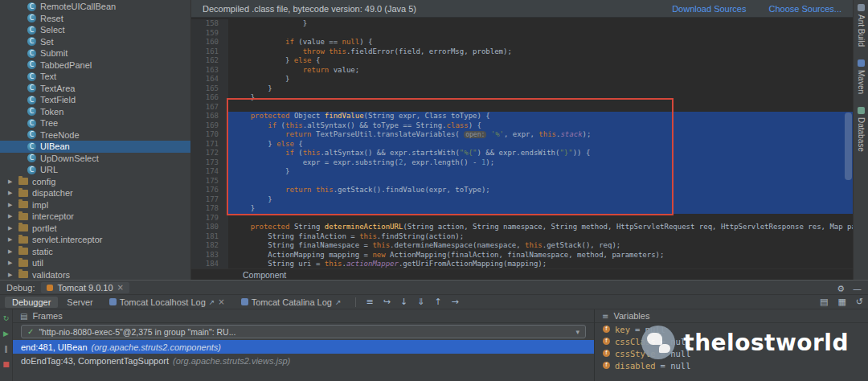  What do you see at coordinates (167, 302) in the screenshot?
I see `tab-tomcat-localhost-log: Tomcat Localhost Log↗×` at bounding box center [167, 302].